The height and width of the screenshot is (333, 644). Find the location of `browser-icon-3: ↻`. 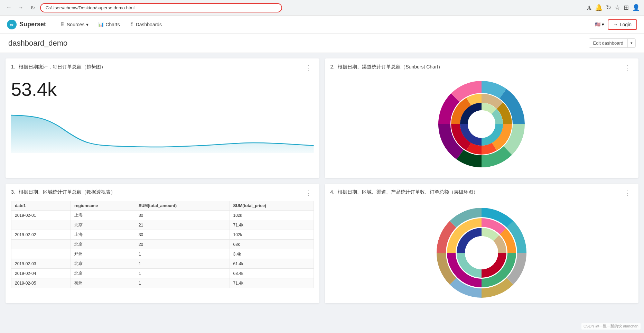

browser-icon-3: ↻ is located at coordinates (608, 8).